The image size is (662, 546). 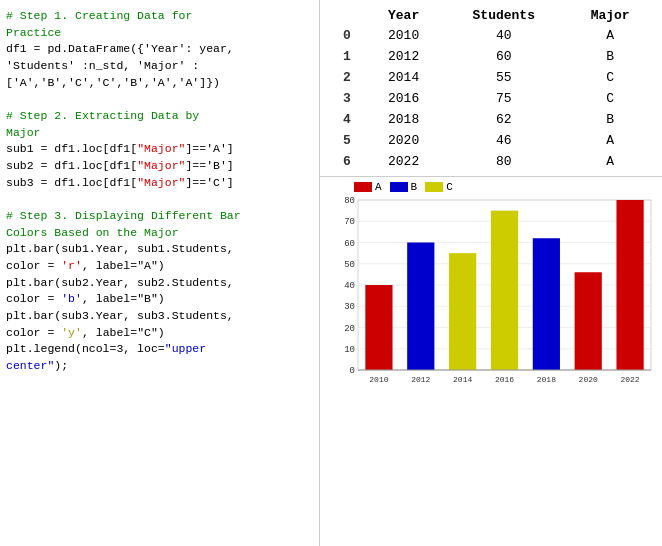 What do you see at coordinates (347, 140) in the screenshot?
I see `cell-index: 5` at bounding box center [347, 140].